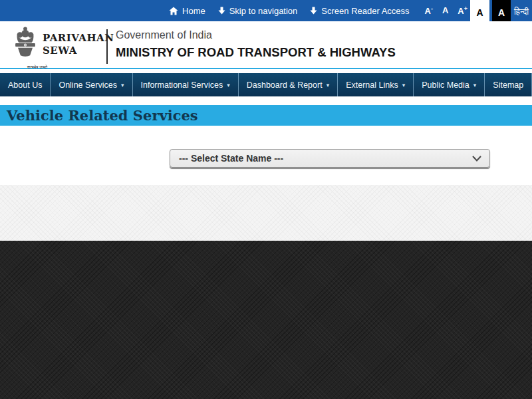  Describe the element at coordinates (266, 116) in the screenshot. I see `page-title-band: Vehicle Related Services` at that location.